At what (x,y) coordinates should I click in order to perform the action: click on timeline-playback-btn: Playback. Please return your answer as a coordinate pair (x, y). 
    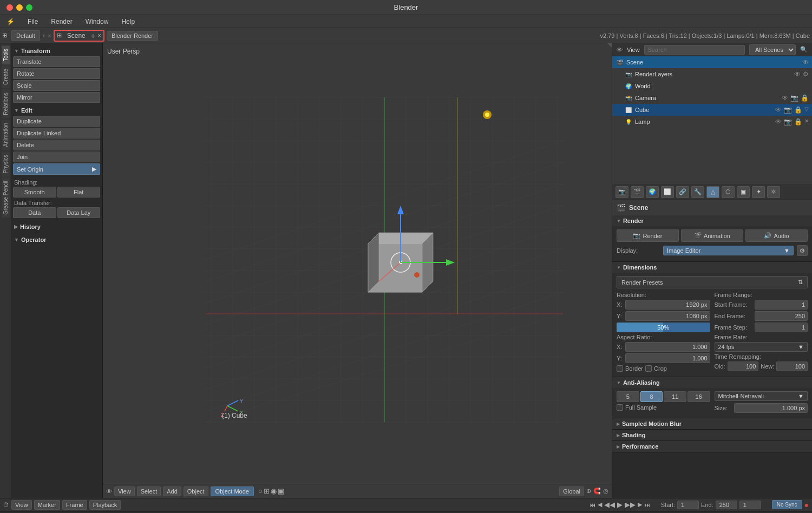
    Looking at the image, I should click on (105, 505).